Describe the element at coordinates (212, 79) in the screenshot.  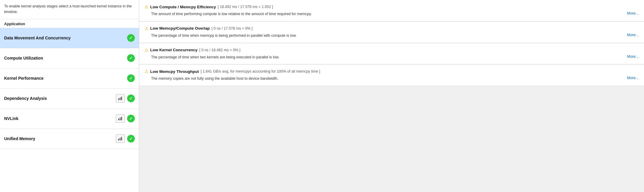
I see `alert-body-low-memcpy-throughput: The memory copies are not fully using th…` at that location.